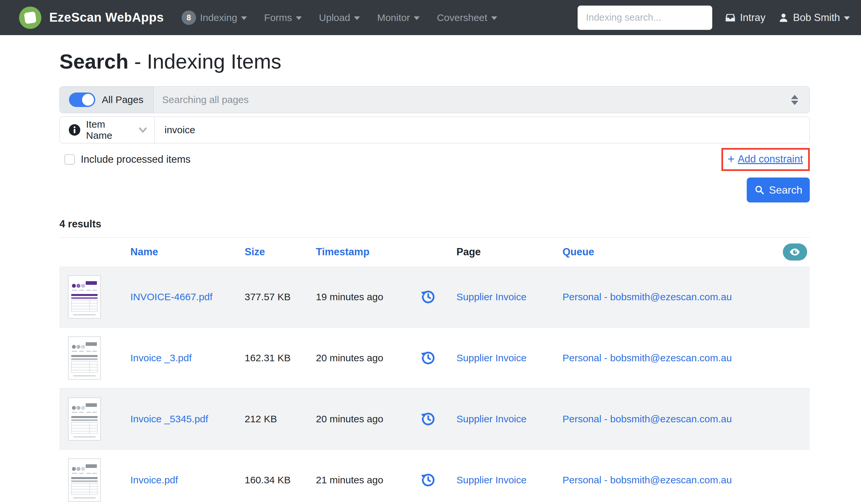  What do you see at coordinates (435, 159) in the screenshot?
I see `options-row: Include processed items + Add constraint` at bounding box center [435, 159].